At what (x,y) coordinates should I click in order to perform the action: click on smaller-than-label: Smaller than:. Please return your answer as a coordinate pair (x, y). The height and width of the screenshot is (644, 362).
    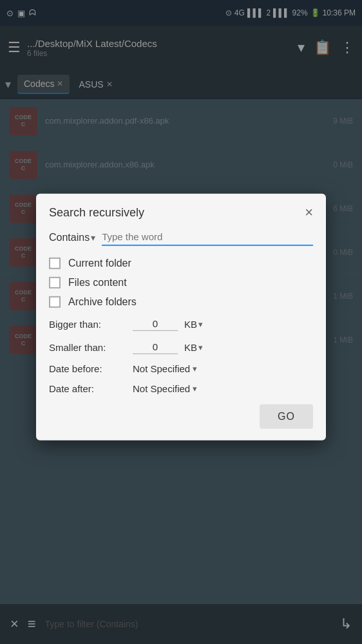
    Looking at the image, I should click on (88, 346).